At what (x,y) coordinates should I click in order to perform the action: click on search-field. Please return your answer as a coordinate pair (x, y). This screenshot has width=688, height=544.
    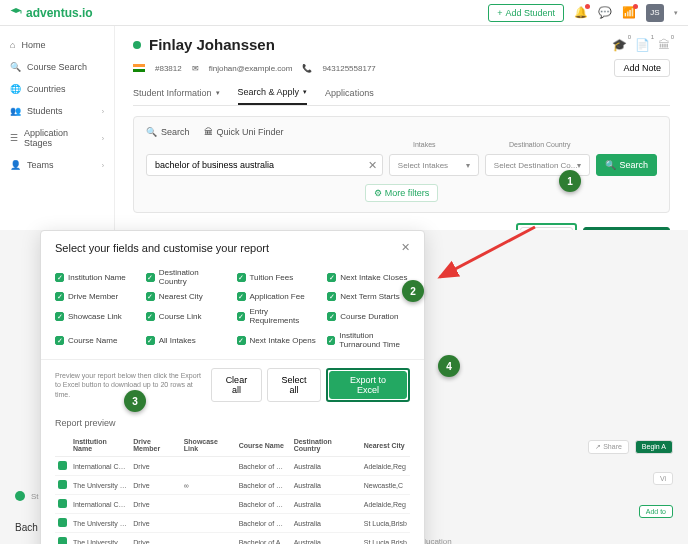
    Looking at the image, I should click on (264, 165).